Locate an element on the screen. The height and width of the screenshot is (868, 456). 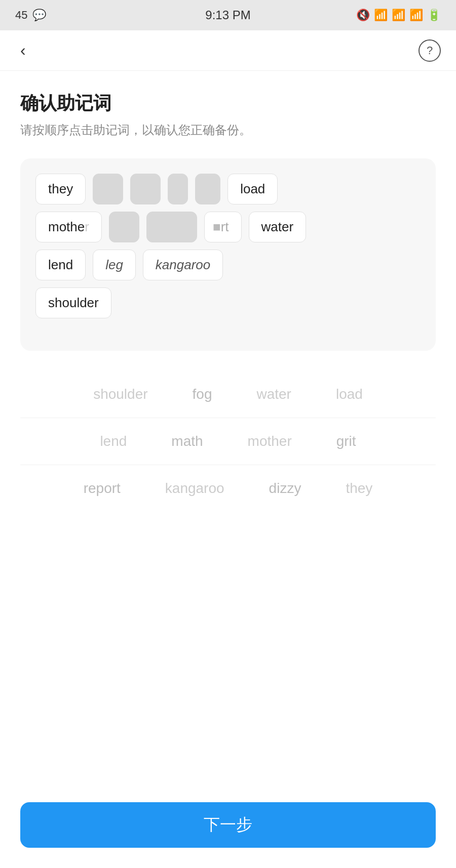
source-word-load: load is located at coordinates (350, 394).